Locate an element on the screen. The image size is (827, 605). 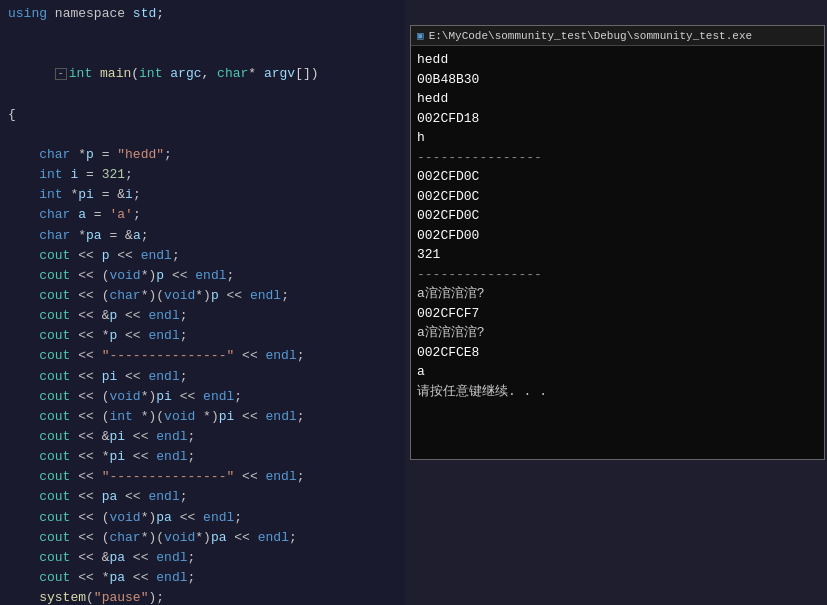
terminal-line-15: a涫涫涫涫? is located at coordinates (618, 333).